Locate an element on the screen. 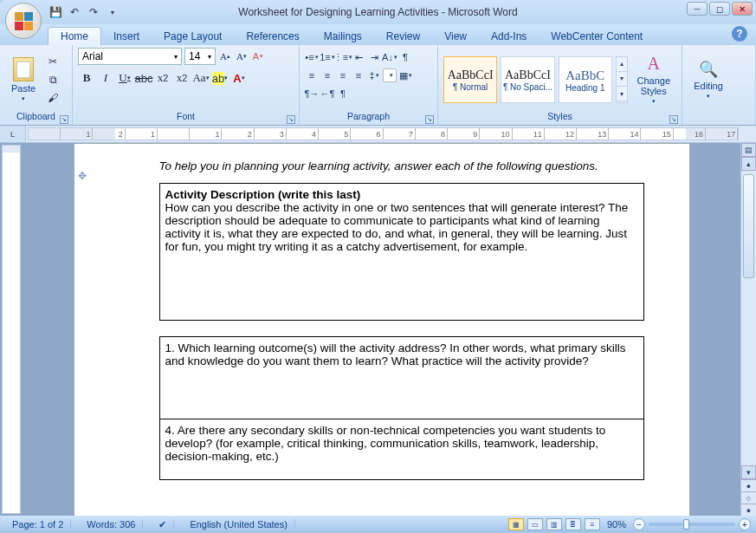  qat-customize-icon: ▾ is located at coordinates (113, 12).